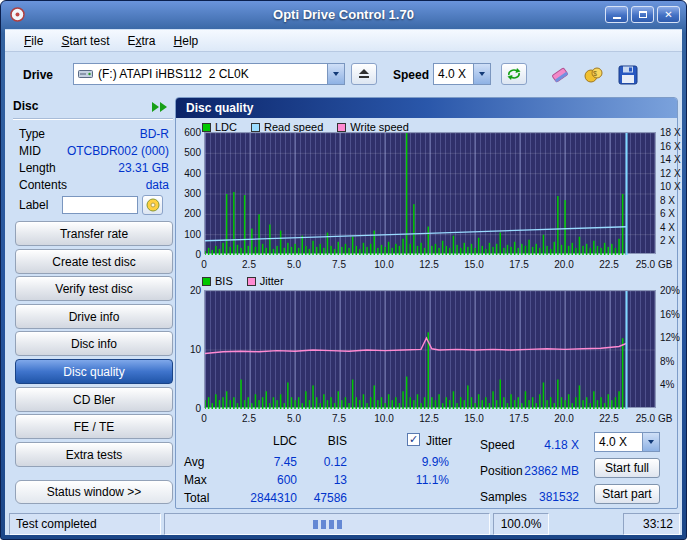  I want to click on sidebar-button-fe-te: FE / TE, so click(94, 426).